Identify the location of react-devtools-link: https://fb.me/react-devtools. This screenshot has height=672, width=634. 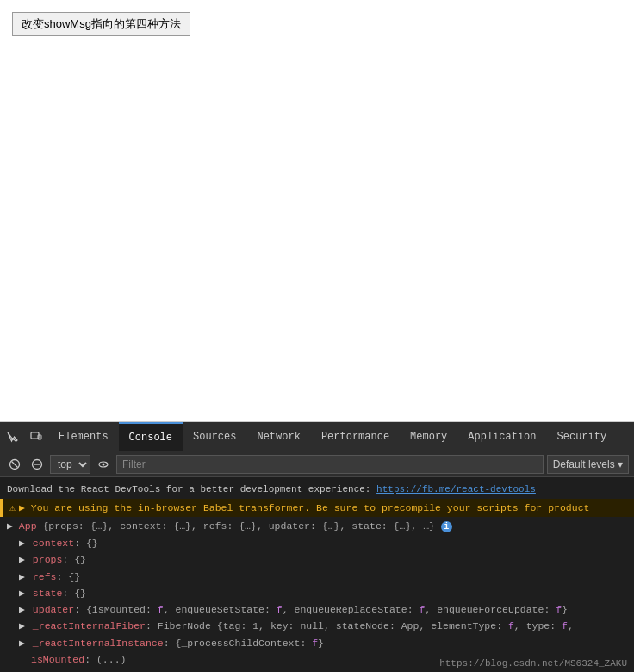
(457, 489).